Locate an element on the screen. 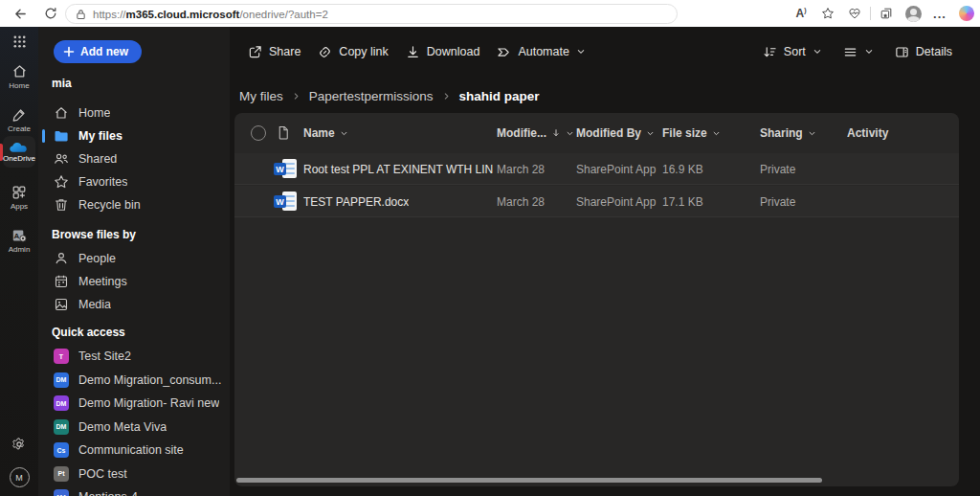 The image size is (980, 496). app-rail: Home Create OneDrive Apps A Admin is located at coordinates (19, 261).